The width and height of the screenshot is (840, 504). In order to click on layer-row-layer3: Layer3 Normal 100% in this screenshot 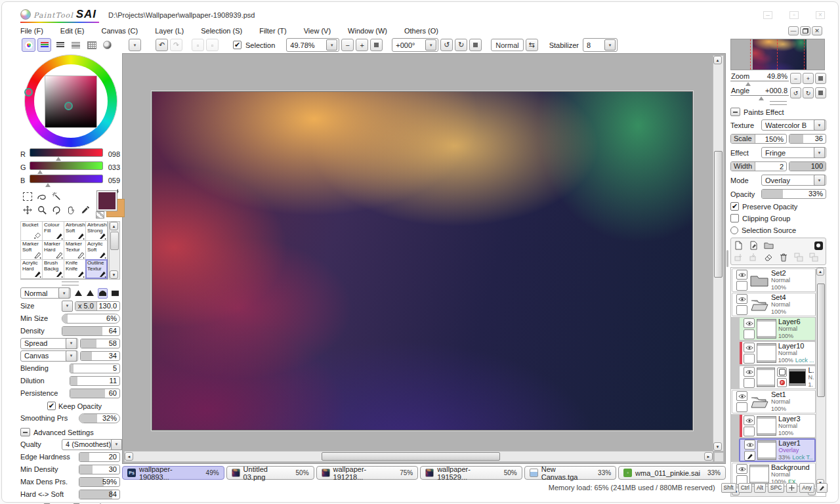, I will do `click(777, 426)`.